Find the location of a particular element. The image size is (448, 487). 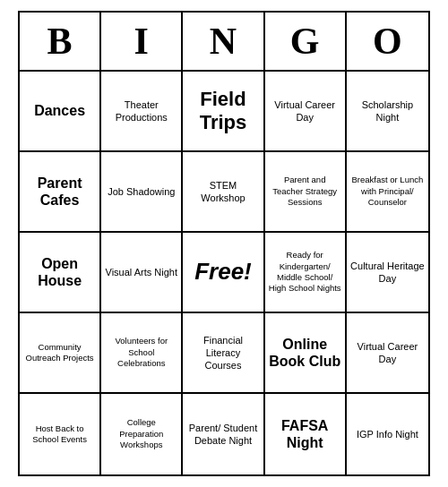

header-letter: O is located at coordinates (387, 41).